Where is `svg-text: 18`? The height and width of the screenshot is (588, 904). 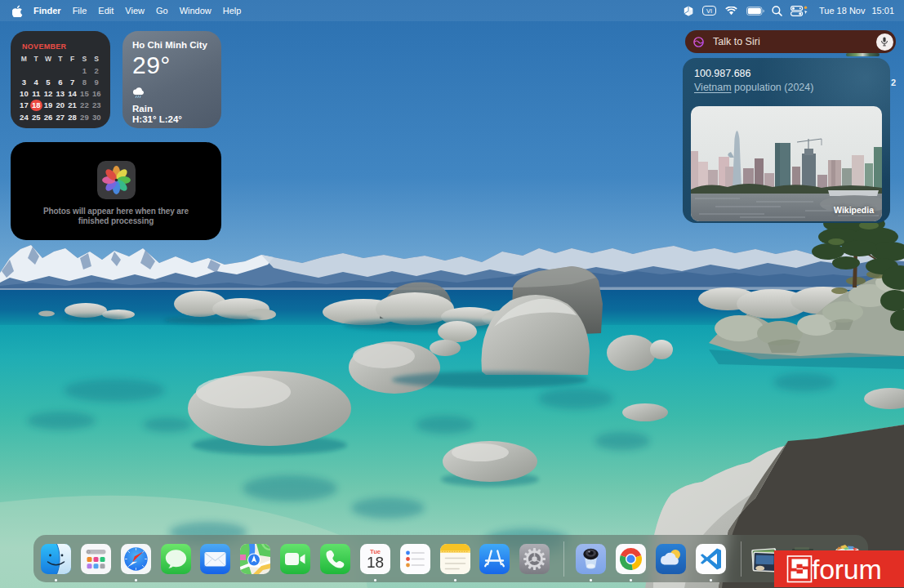 svg-text: 18 is located at coordinates (376, 562).